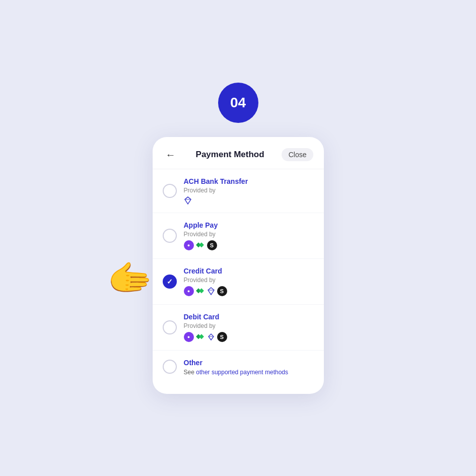 This screenshot has height=476, width=476. I want to click on payment-item-credit-card: ✓ Credit Card Provided by ●, so click(238, 282).